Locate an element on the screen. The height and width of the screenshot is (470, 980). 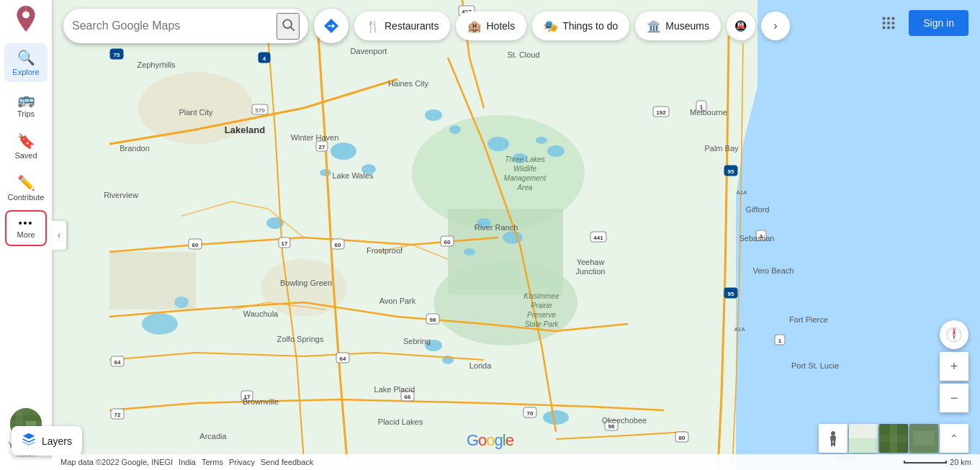
google-logo: Google is located at coordinates (490, 440).